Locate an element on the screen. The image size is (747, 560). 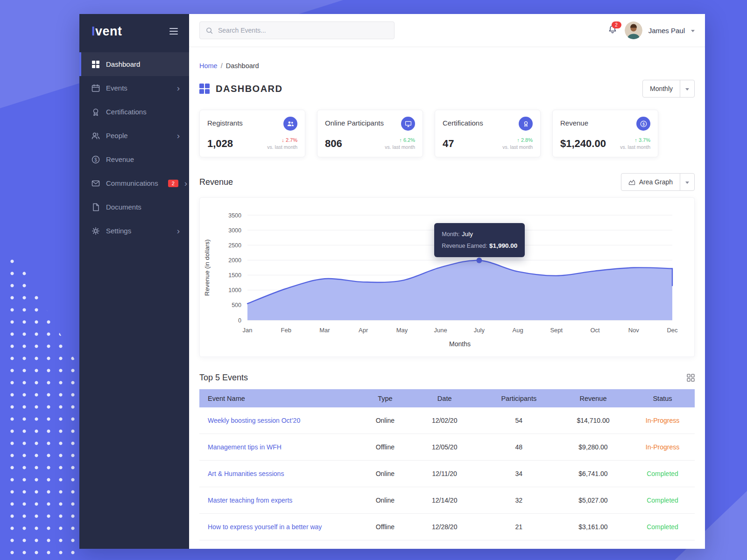
breadcrumb-current: Dashboard is located at coordinates (243, 66).